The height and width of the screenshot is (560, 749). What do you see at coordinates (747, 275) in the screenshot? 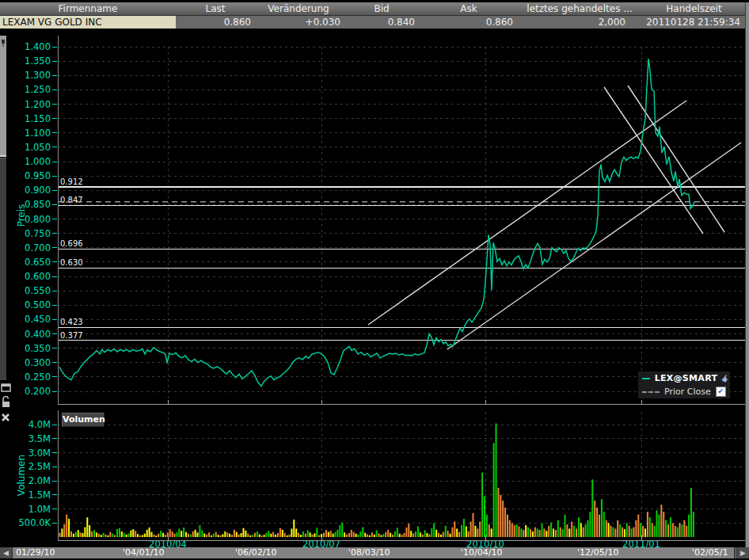
I see `right-scrollbar` at bounding box center [747, 275].